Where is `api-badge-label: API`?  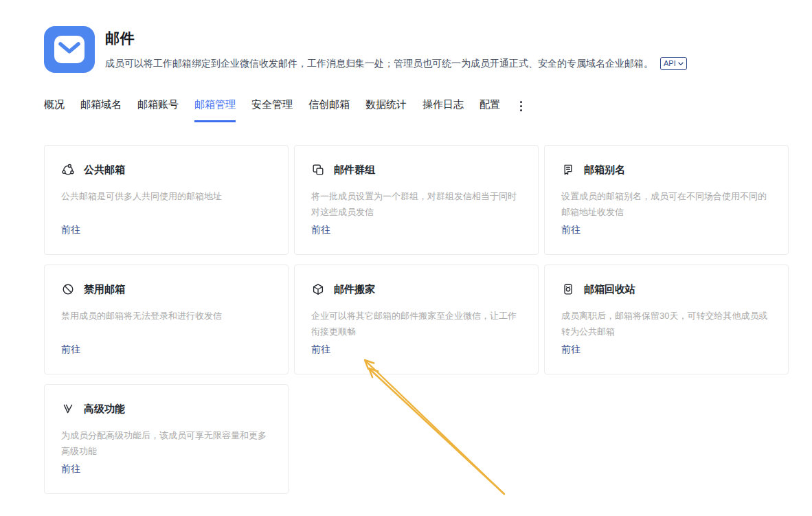 api-badge-label: API is located at coordinates (670, 63).